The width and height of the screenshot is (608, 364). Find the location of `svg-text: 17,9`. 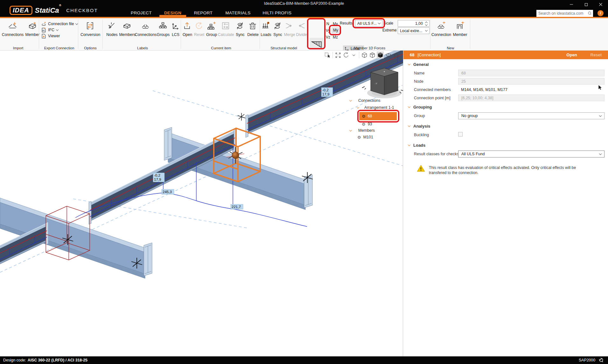

svg-text: 17,9 is located at coordinates (157, 179).